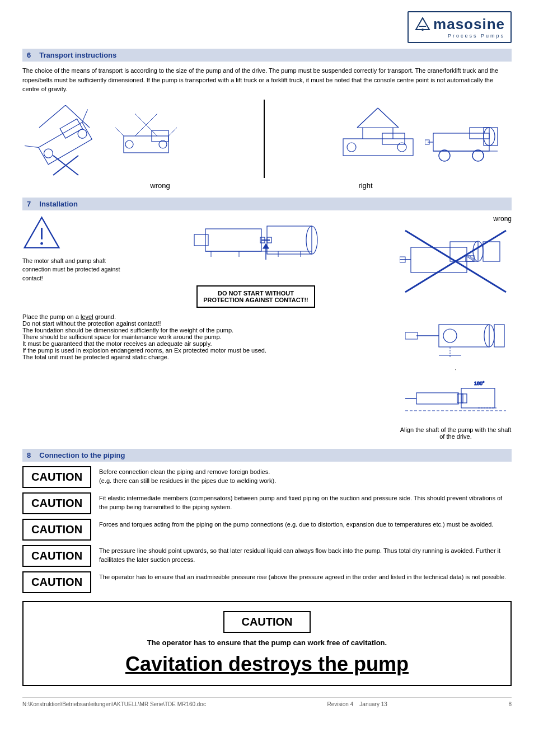  Describe the element at coordinates (29, 204) in the screenshot. I see `section7-number: 7` at that location.